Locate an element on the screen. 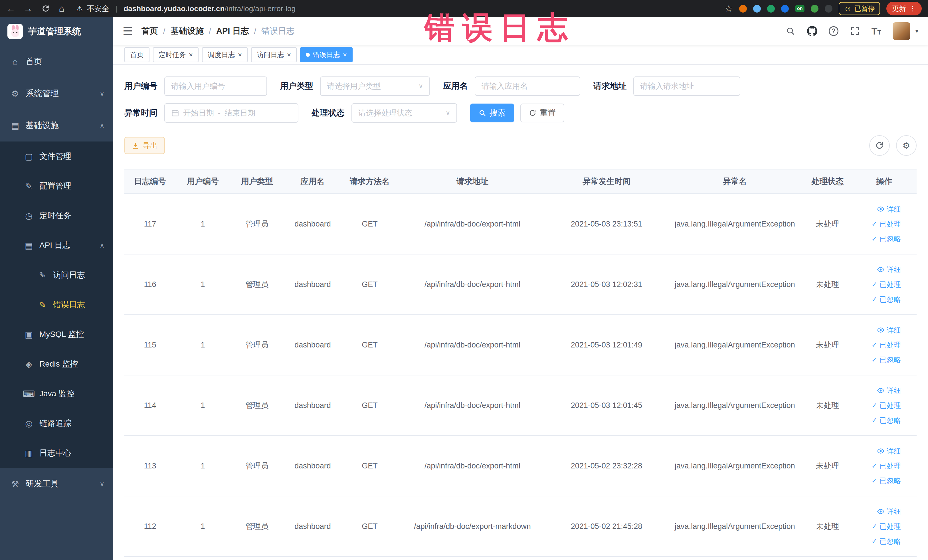 The width and height of the screenshot is (928, 560). extension-on-badge: on is located at coordinates (800, 9).